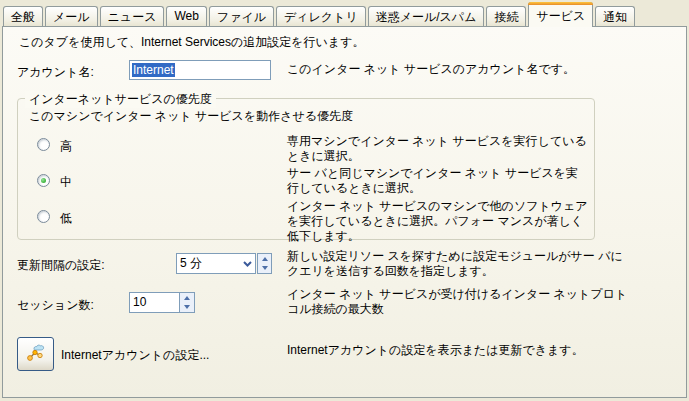 This screenshot has height=401, width=689. I want to click on update-interval-combobox: 5 分, so click(216, 264).